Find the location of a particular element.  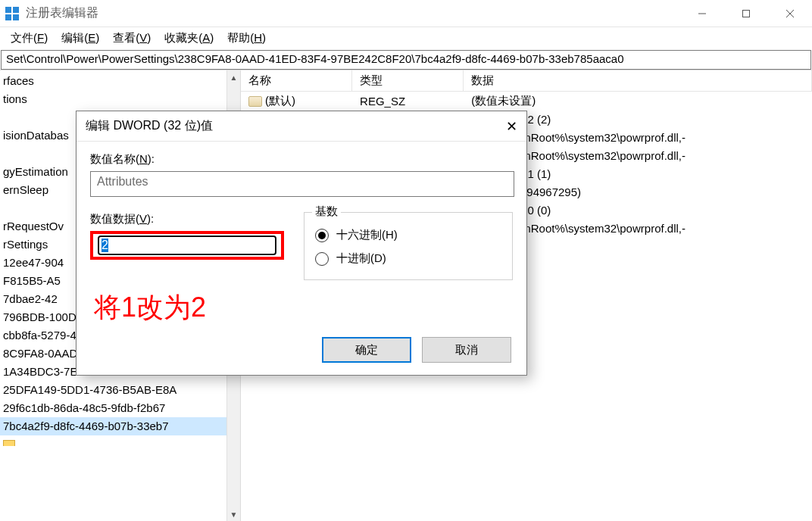

address-bar: Set\Control\Power\PowerSettings\238C9FA8… is located at coordinates (406, 60).